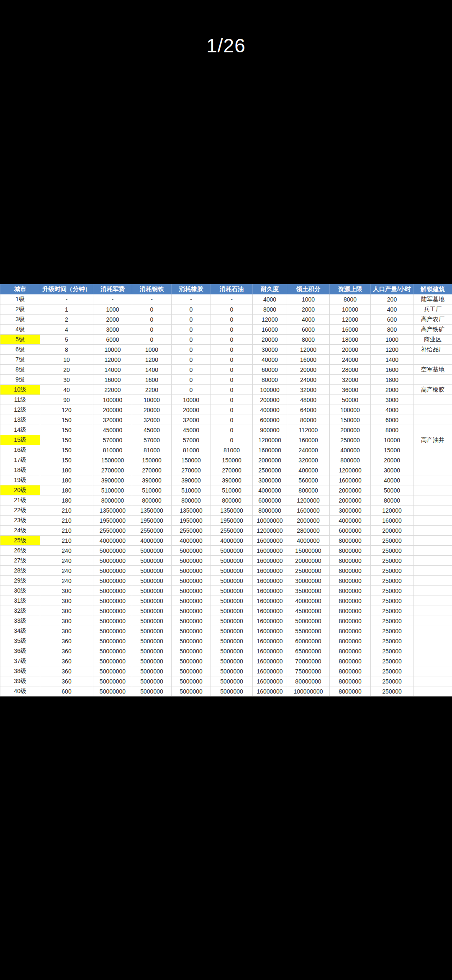 Image resolution: width=452 pixels, height=980 pixels. Describe the element at coordinates (67, 289) in the screenshot. I see `column-header: 升级时间（分钟）` at that location.